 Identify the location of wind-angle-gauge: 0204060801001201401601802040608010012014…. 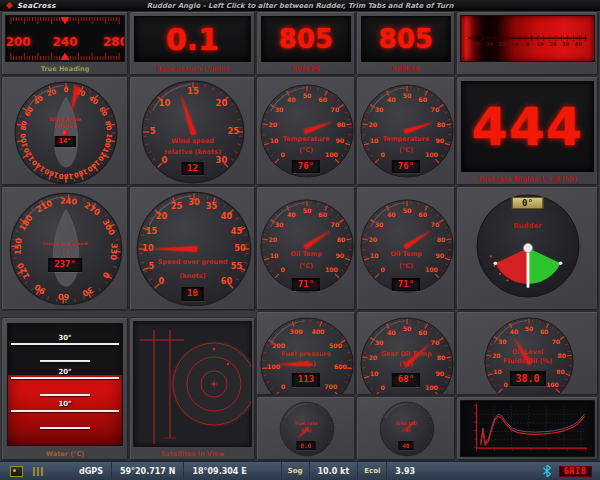
(65, 131).